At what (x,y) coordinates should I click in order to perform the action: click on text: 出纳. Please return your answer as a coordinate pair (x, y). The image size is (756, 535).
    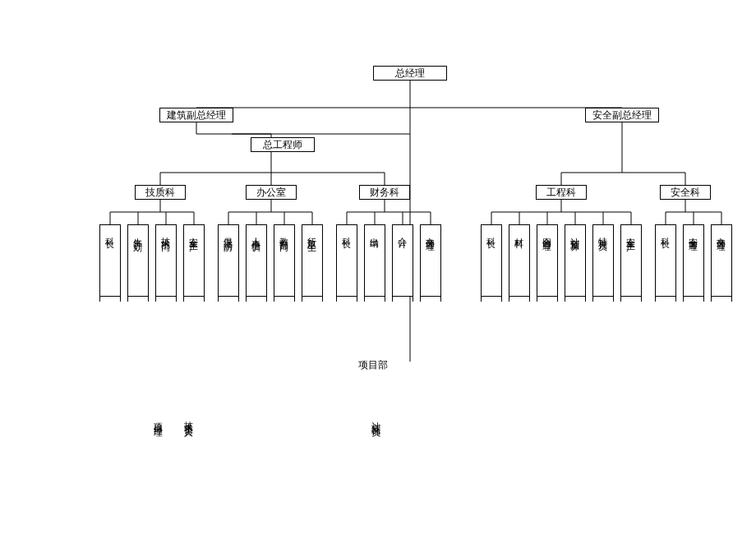
    Looking at the image, I should click on (375, 232).